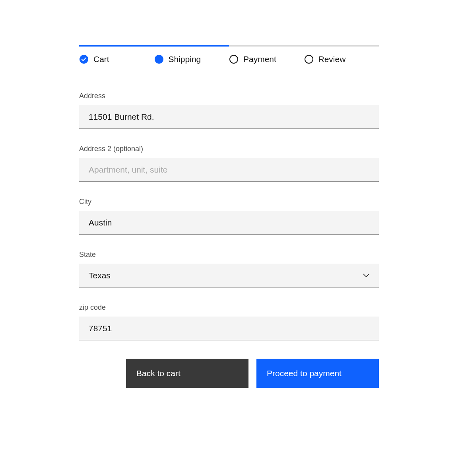 The width and height of the screenshot is (458, 476). Describe the element at coordinates (318, 373) in the screenshot. I see `proceed-button: Proceed to payment` at that location.